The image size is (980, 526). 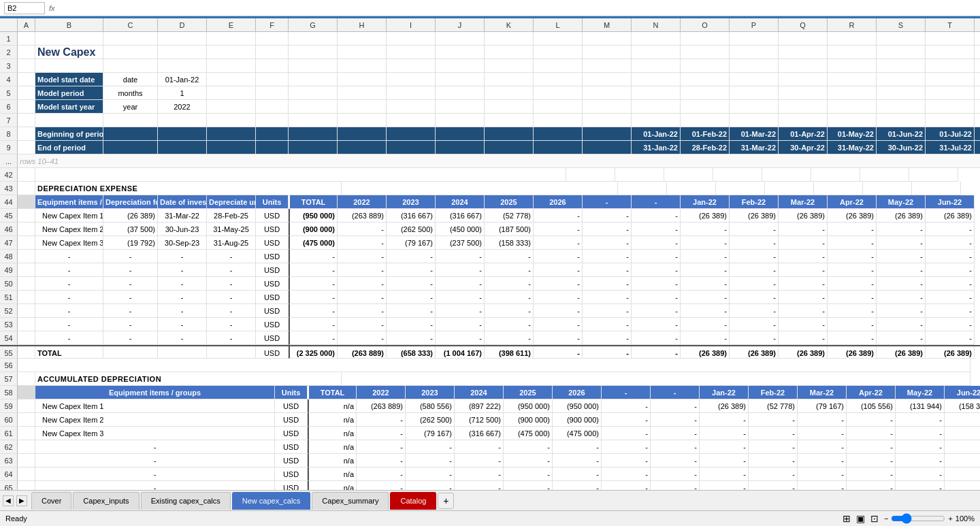 What do you see at coordinates (8, 501) in the screenshot?
I see `tab-nav-left: ◀` at bounding box center [8, 501].